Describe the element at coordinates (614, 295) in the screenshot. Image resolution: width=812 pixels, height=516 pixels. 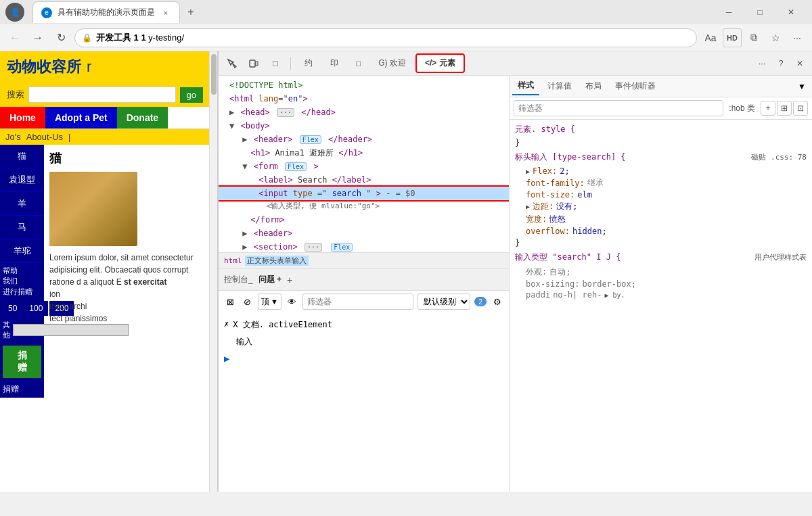
I see `padding-expand: ▶ by.` at that location.